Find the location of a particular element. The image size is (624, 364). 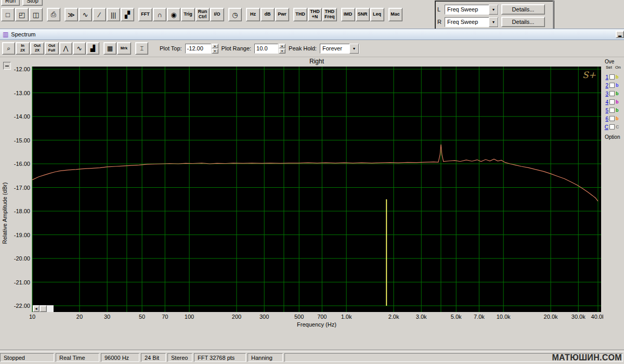

overlay-number-link: C is located at coordinates (606, 127).